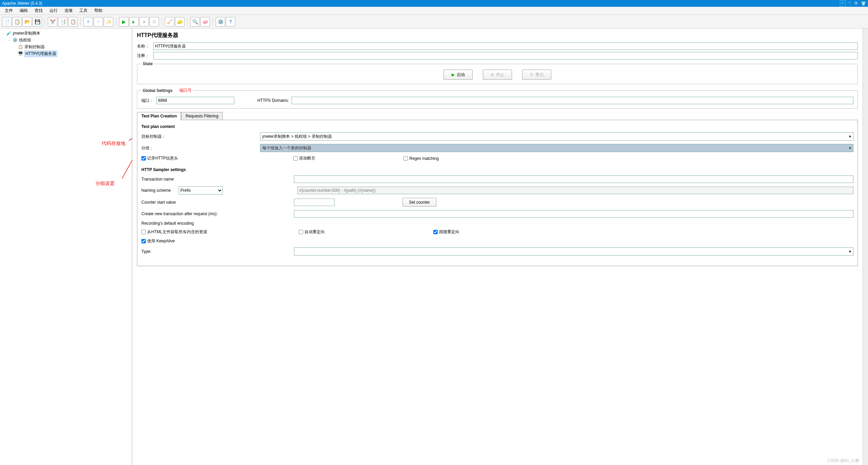 Image resolution: width=868 pixels, height=465 pixels. Describe the element at coordinates (147, 100) in the screenshot. I see `port-label: 端口：` at that location.